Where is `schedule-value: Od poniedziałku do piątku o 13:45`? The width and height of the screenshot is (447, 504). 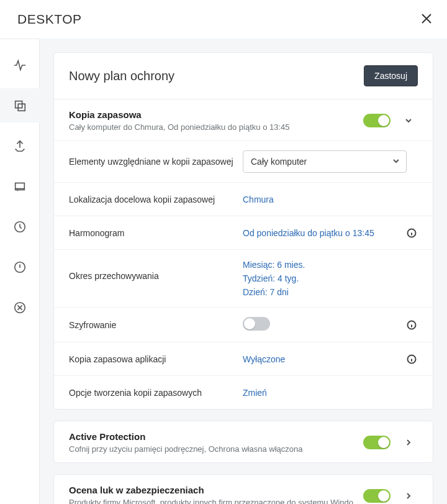 schedule-value: Od poniedziałku do piątku o 13:45 is located at coordinates (324, 233).